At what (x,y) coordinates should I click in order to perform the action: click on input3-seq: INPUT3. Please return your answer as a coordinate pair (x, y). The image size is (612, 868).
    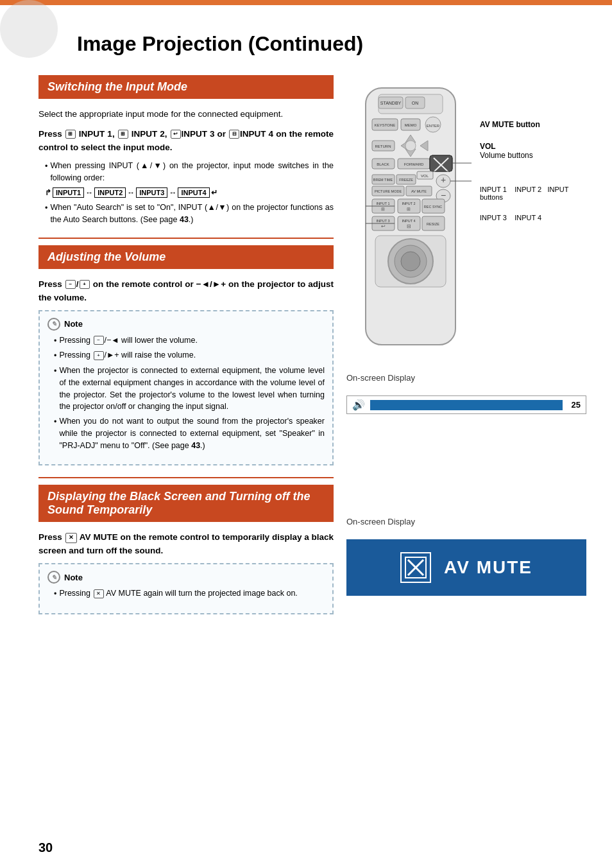
    Looking at the image, I should click on (151, 193).